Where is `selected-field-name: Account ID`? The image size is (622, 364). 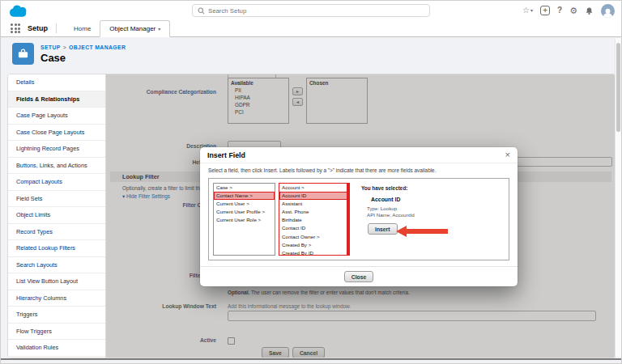
selected-field-name: Account ID is located at coordinates (408, 199).